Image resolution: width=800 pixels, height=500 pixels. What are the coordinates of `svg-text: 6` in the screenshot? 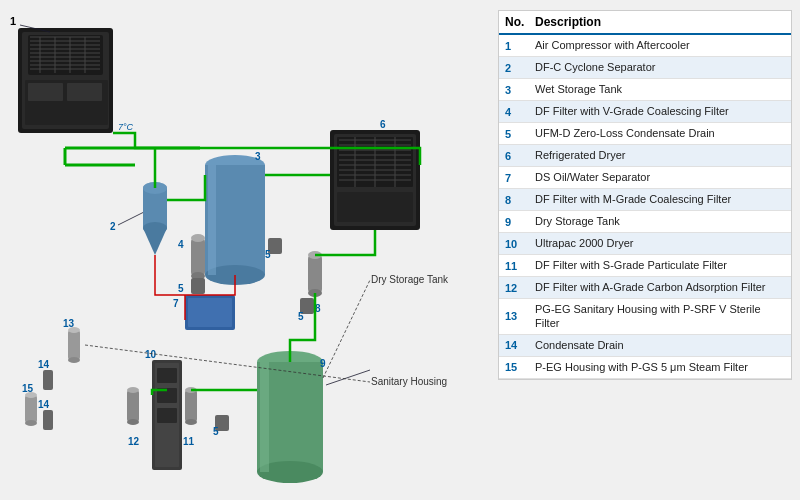 It's located at (383, 124).